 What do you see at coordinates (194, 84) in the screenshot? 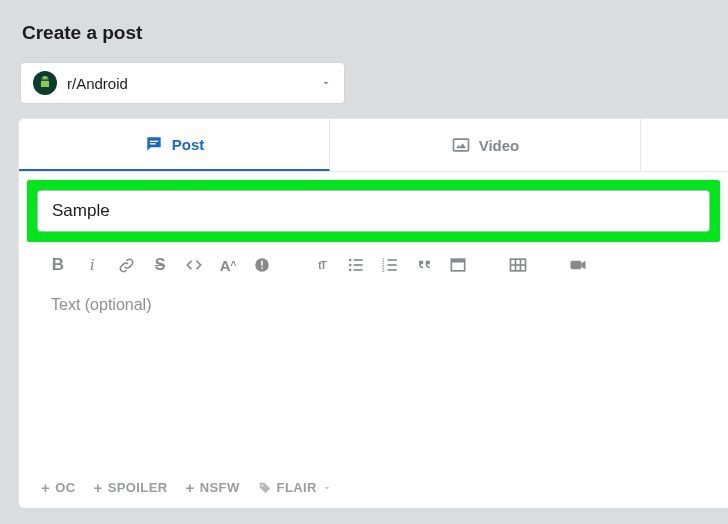
I see `community-name: r/Android` at bounding box center [194, 84].